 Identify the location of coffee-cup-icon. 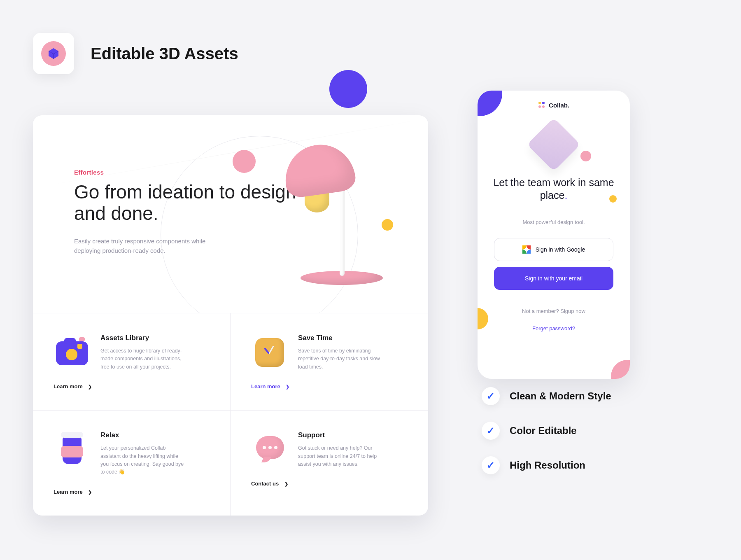
(72, 450).